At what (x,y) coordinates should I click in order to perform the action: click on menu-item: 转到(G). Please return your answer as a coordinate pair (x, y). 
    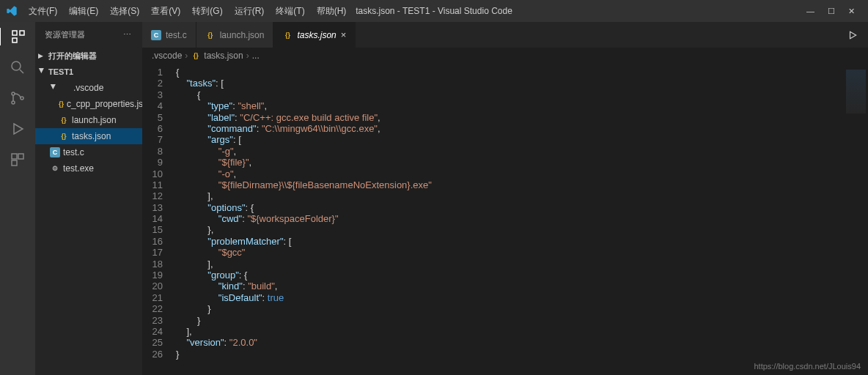
    Looking at the image, I should click on (207, 12).